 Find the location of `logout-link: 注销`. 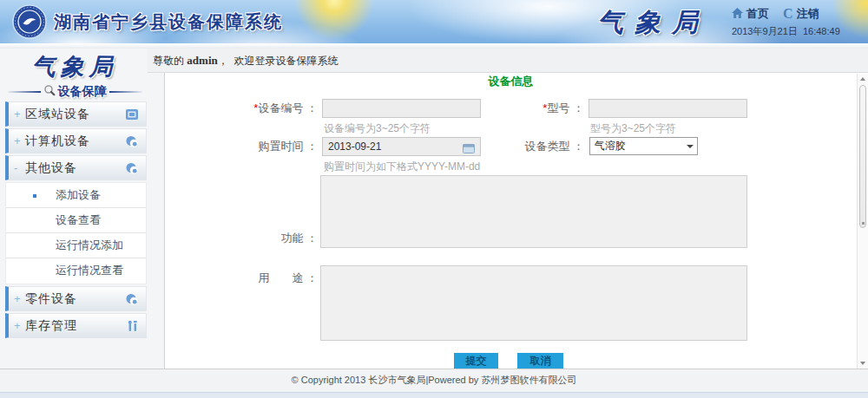

logout-link: 注销 is located at coordinates (808, 14).